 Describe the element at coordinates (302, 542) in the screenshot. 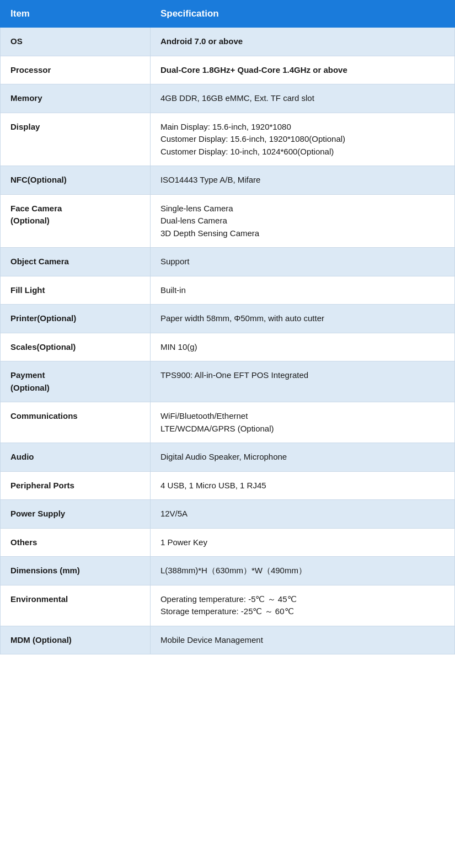

I see `spec-cell: 1 Power Key` at that location.